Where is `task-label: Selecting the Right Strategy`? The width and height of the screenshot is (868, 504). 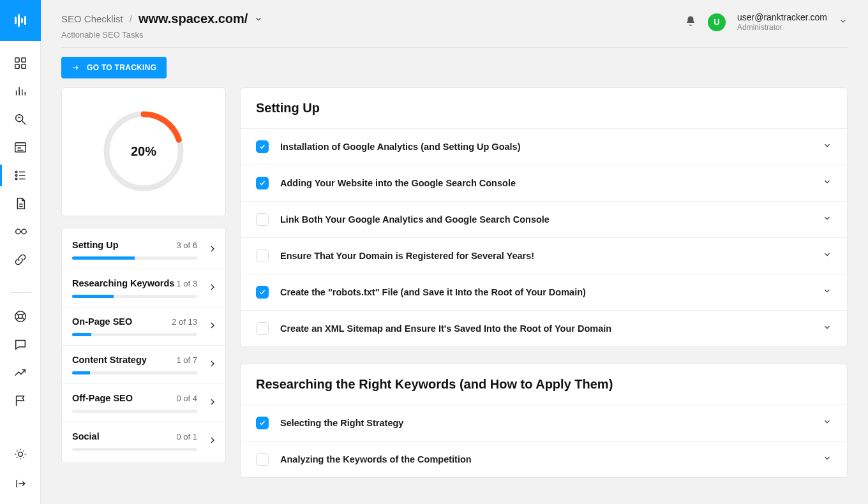
task-label: Selecting the Right Strategy is located at coordinates (546, 423).